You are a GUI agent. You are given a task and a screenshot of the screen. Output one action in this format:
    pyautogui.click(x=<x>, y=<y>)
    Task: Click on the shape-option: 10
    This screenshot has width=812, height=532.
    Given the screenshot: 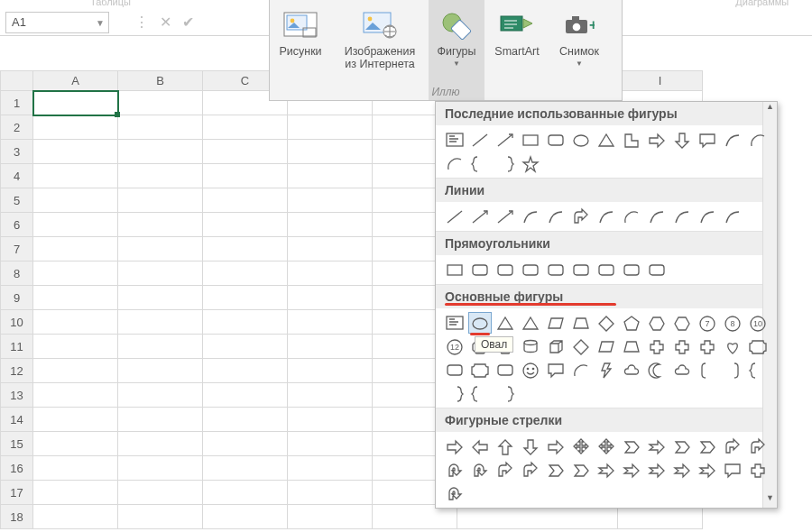 What is the action you would take?
    pyautogui.click(x=758, y=323)
    